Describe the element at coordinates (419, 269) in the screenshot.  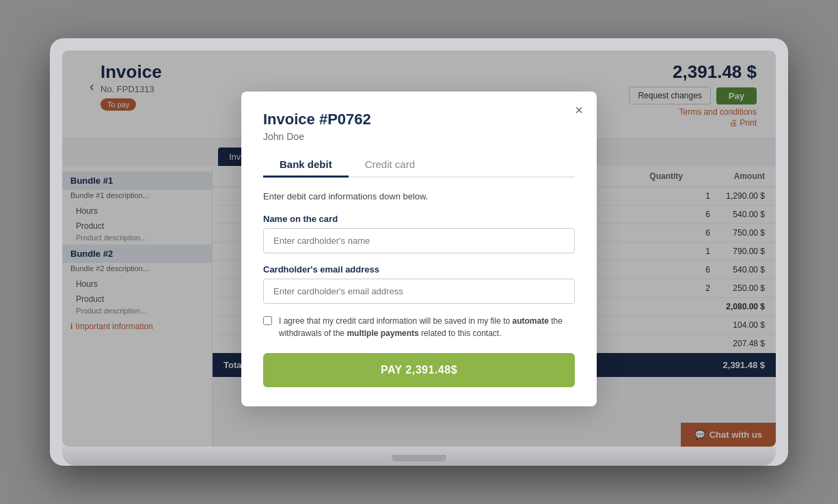
I see `email-label: Cardholder's email address` at that location.